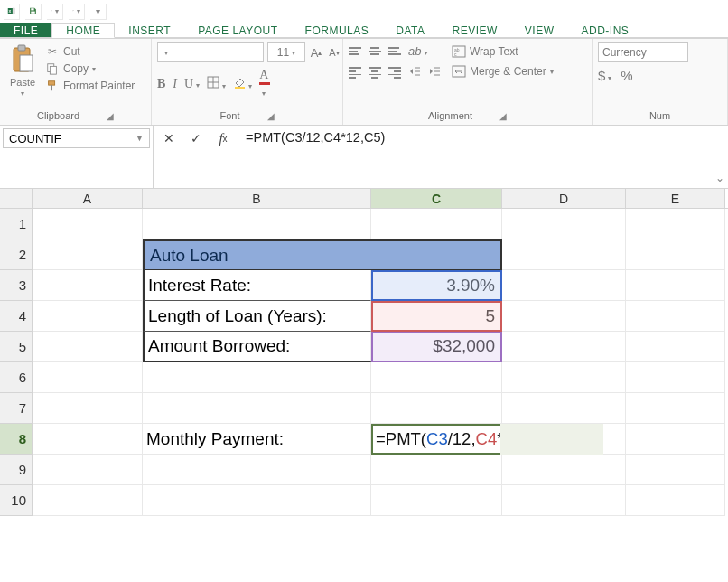  What do you see at coordinates (395, 51) in the screenshot?
I see `align-bottom-icon` at bounding box center [395, 51].